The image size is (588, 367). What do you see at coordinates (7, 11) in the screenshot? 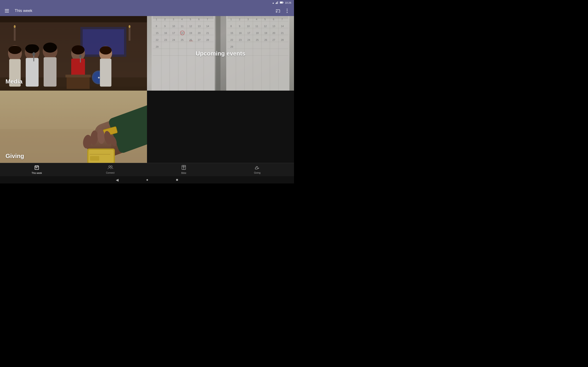
I see `menu-button` at bounding box center [7, 11].